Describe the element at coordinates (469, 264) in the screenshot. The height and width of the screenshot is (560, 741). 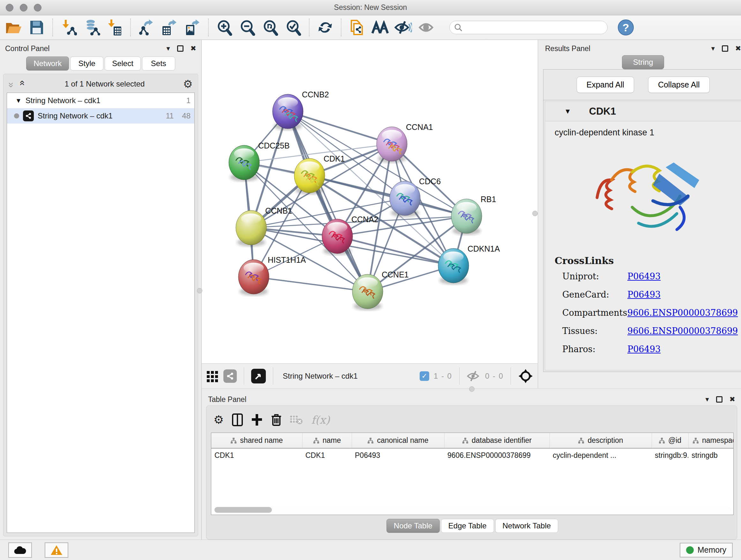
I see `network-node-CDKN1A: CDKN1A` at that location.